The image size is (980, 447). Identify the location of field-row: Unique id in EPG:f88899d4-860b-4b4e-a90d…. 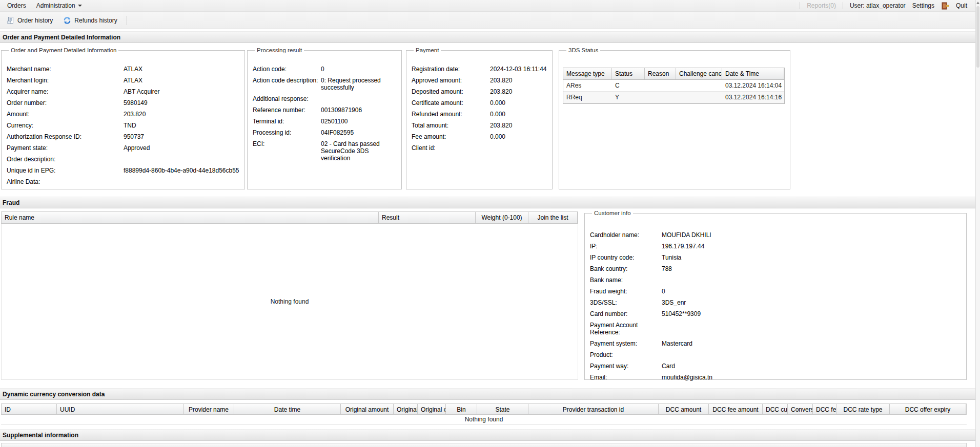
(123, 171).